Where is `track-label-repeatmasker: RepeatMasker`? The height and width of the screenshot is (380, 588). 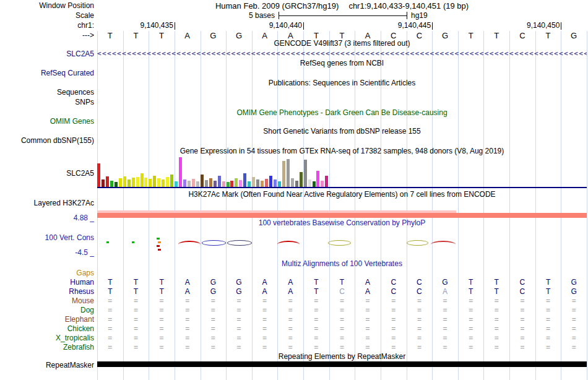
track-label-repeatmasker: RepeatMasker is located at coordinates (47, 365).